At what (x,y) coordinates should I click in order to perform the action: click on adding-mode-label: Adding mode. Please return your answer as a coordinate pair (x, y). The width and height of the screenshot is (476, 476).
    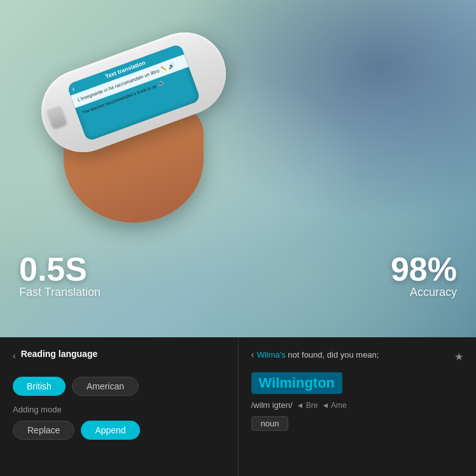
    Looking at the image, I should click on (119, 410).